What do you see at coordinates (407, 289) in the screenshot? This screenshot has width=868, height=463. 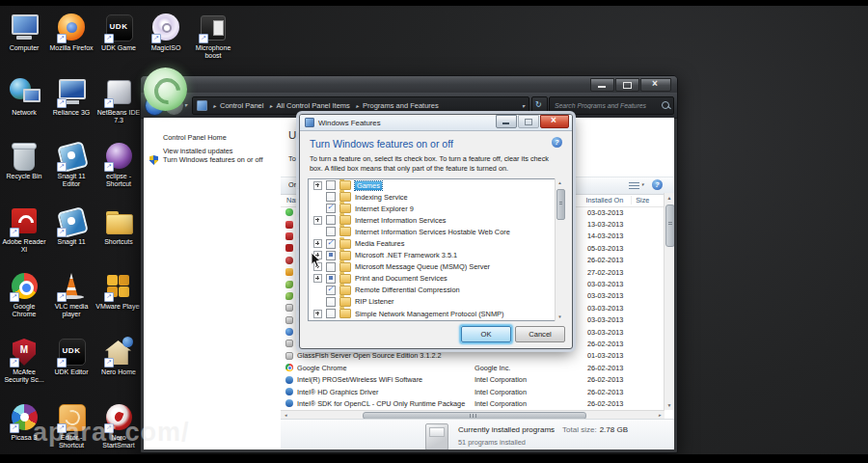 I see `feature-label: Remote Differential Compression` at bounding box center [407, 289].